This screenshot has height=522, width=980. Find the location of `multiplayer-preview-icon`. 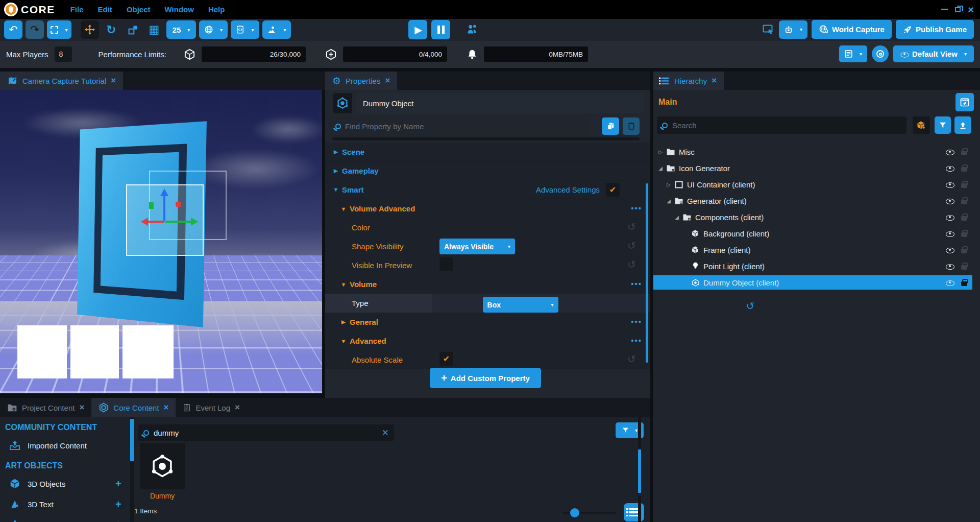

multiplayer-preview-icon is located at coordinates (472, 30).